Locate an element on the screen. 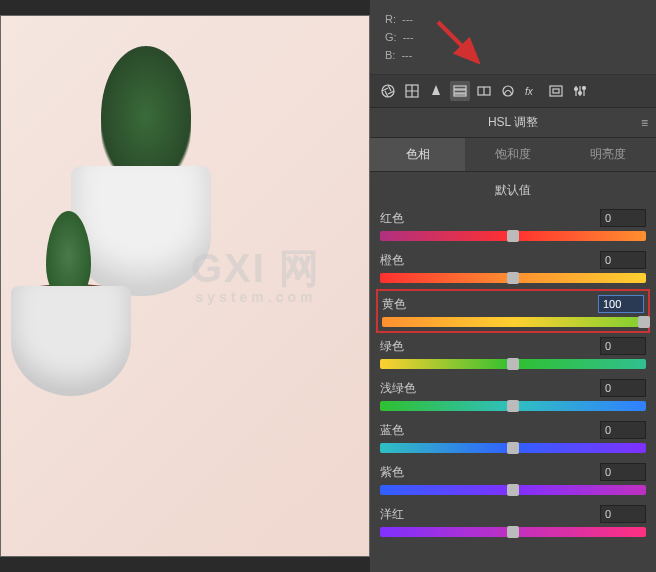 The width and height of the screenshot is (656, 572). slider-purple-label: 紫色 is located at coordinates (392, 472).